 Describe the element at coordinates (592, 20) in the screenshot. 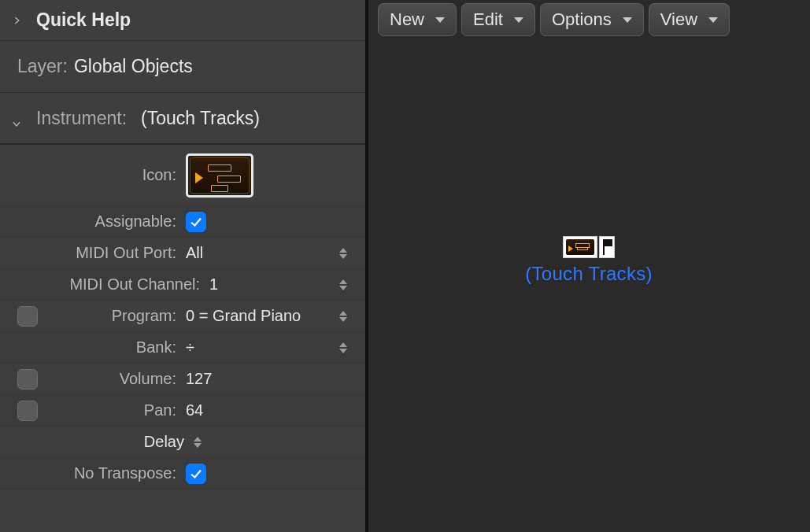

I see `menu-options: Options` at that location.